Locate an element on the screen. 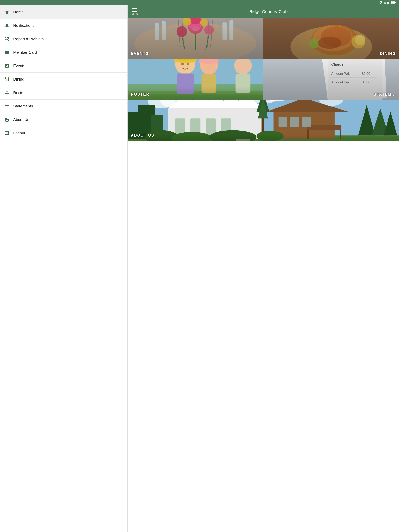  fork-icon is located at coordinates (7, 79).